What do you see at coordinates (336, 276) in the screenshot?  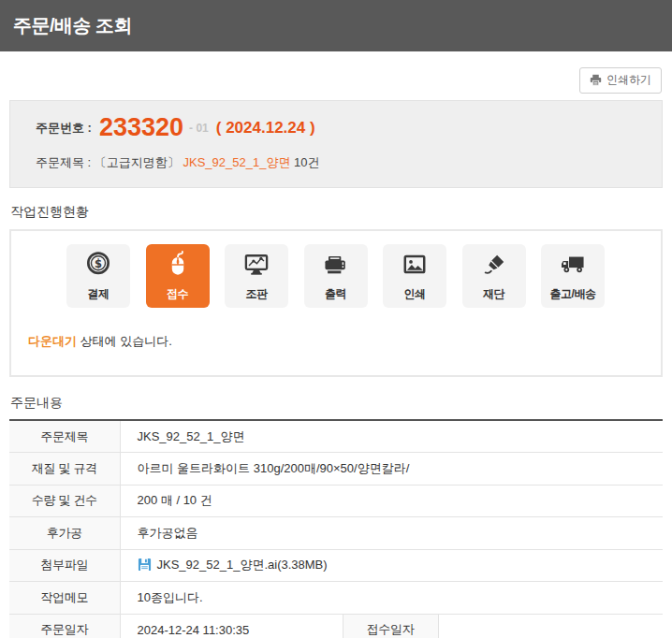 I see `progress-step-output: 출력` at bounding box center [336, 276].